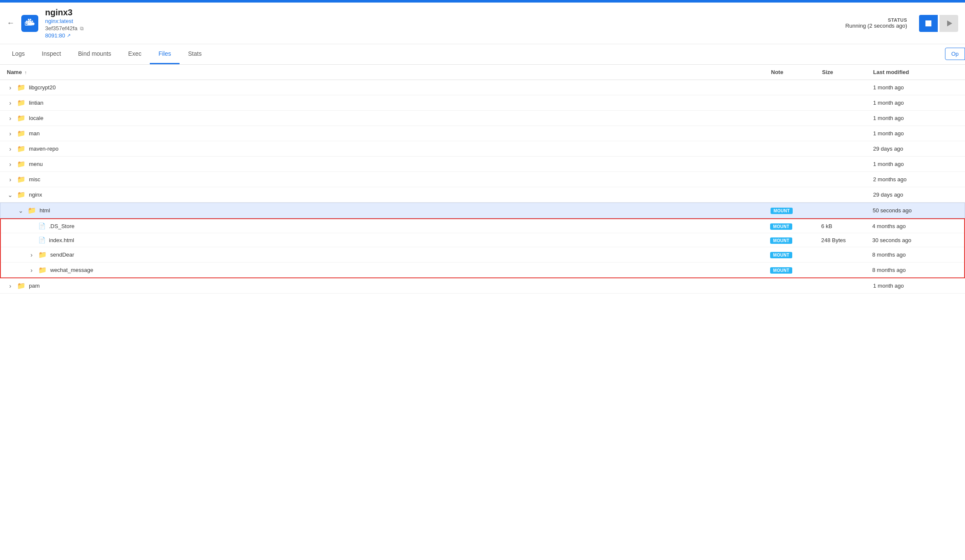  I want to click on table-row: ⌄ 📁 nginx 29 days ago, so click(482, 195).